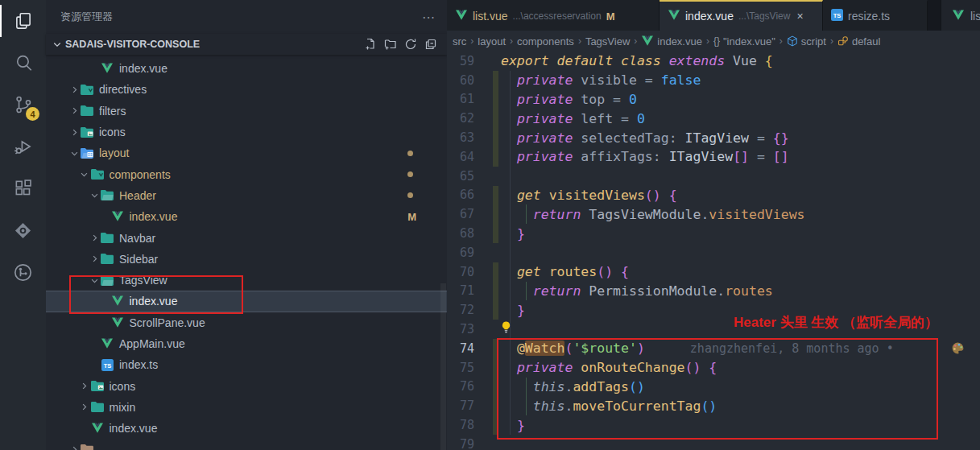  What do you see at coordinates (713, 387) in the screenshot?
I see `code-line-76: 76 this.addTags()` at bounding box center [713, 387].